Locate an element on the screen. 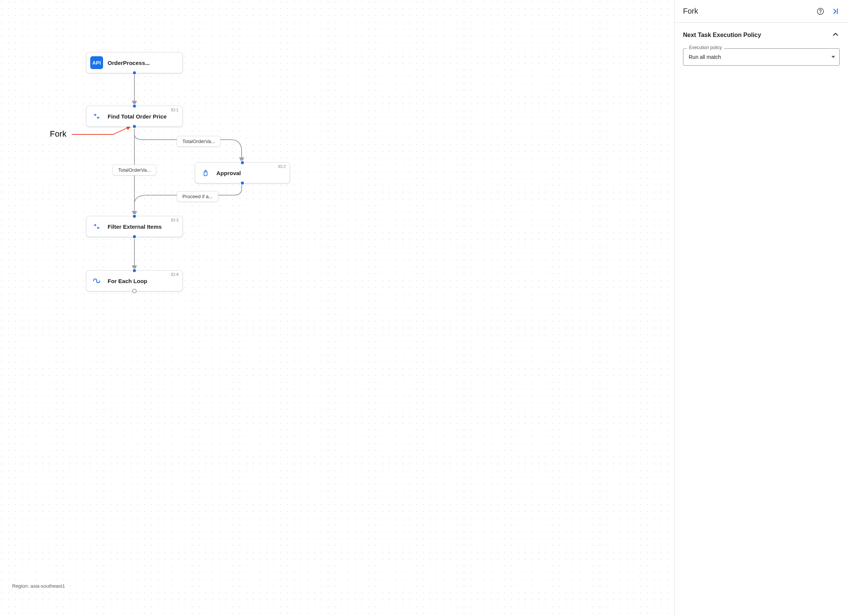 The width and height of the screenshot is (848, 616). node-id-tag: ID:4 is located at coordinates (175, 274).